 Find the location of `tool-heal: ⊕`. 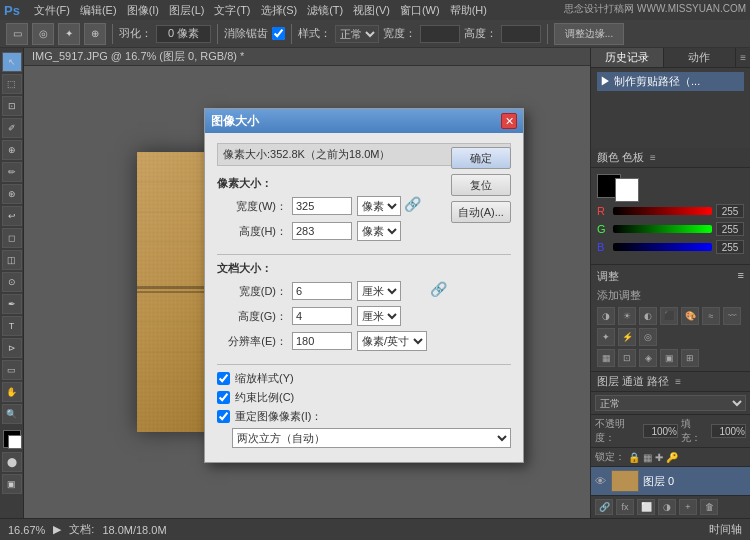

tool-heal: ⊕ is located at coordinates (12, 150).